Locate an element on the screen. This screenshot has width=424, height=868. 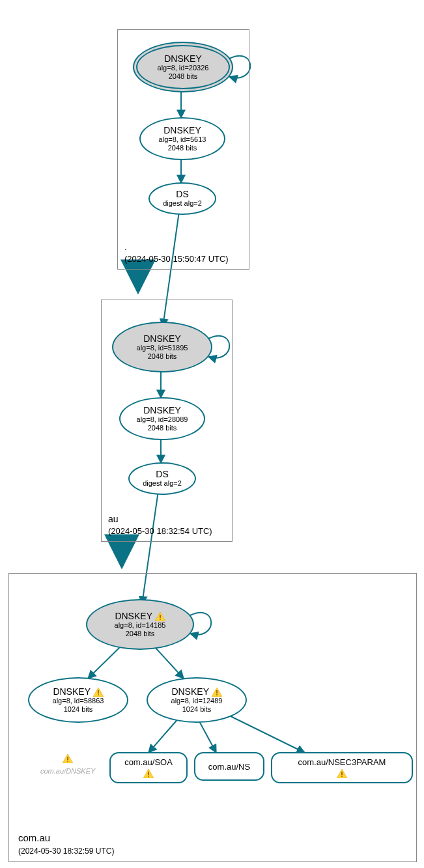
node-au-ksk: DNSKEY alg=8, id=51895 2048 bits is located at coordinates (162, 347).